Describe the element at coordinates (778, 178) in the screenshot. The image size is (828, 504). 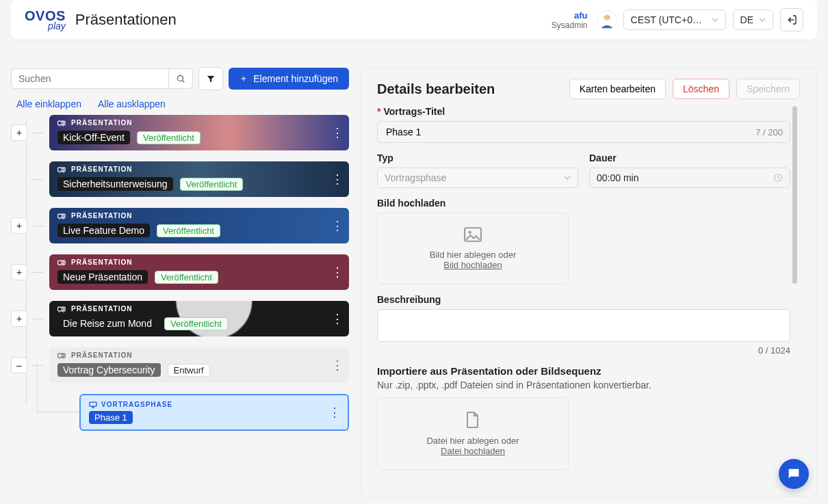
I see `clock-icon` at that location.